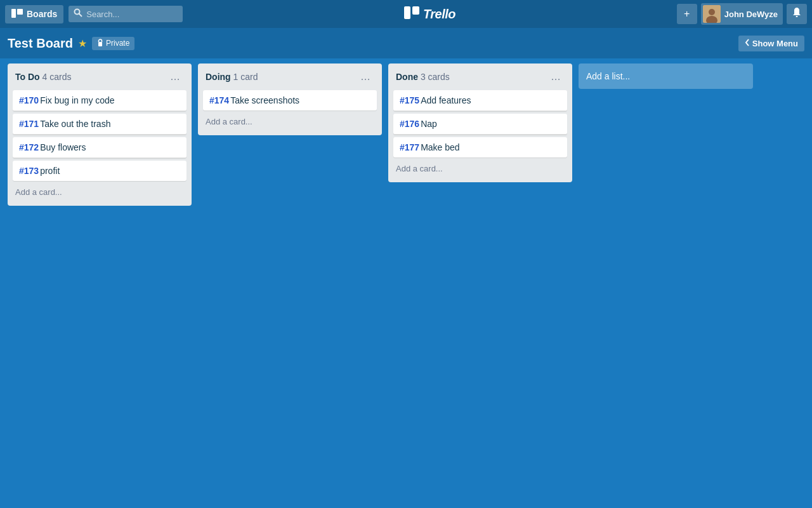  What do you see at coordinates (17, 14) in the screenshot?
I see `board-grid-icon` at bounding box center [17, 14].